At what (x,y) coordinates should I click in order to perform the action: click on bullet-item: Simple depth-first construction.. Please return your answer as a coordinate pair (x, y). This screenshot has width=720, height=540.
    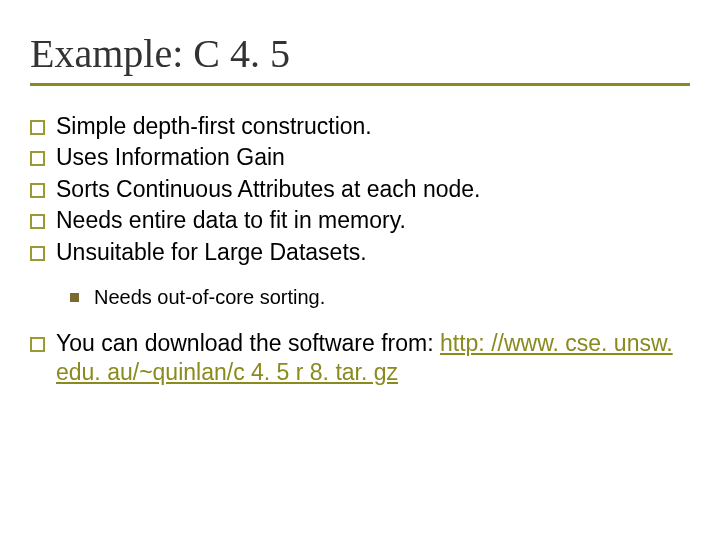
    Looking at the image, I should click on (360, 126).